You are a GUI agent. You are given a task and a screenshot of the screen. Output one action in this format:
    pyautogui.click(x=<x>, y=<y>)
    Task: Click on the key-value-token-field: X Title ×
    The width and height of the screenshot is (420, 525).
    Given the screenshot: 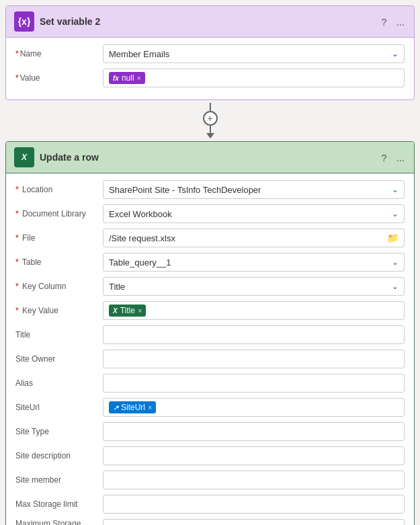 What is the action you would take?
    pyautogui.click(x=254, y=311)
    